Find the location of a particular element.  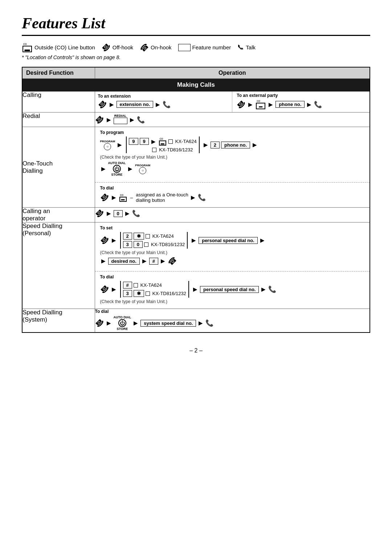

calling-extension-col: To an extension ☎ ▶ extension no. ▶ 📞 is located at coordinates (163, 102).